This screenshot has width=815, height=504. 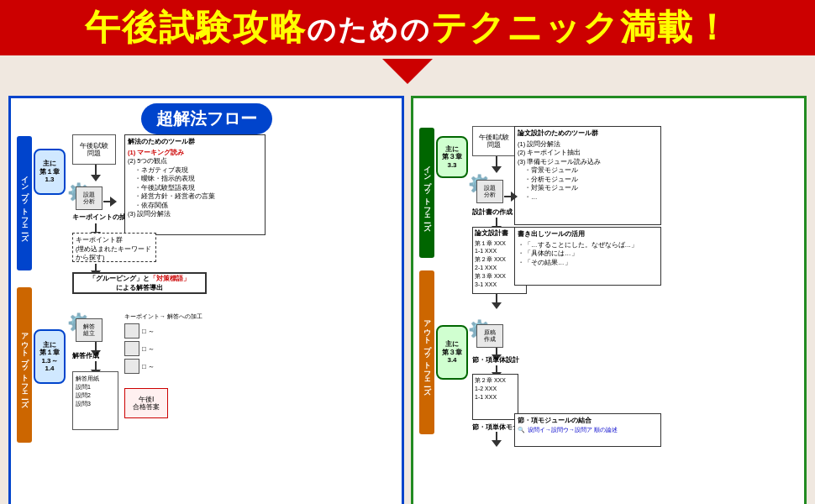 What do you see at coordinates (50, 171) in the screenshot?
I see `left-chapter-top: 主に 第１章 1.3` at bounding box center [50, 171].